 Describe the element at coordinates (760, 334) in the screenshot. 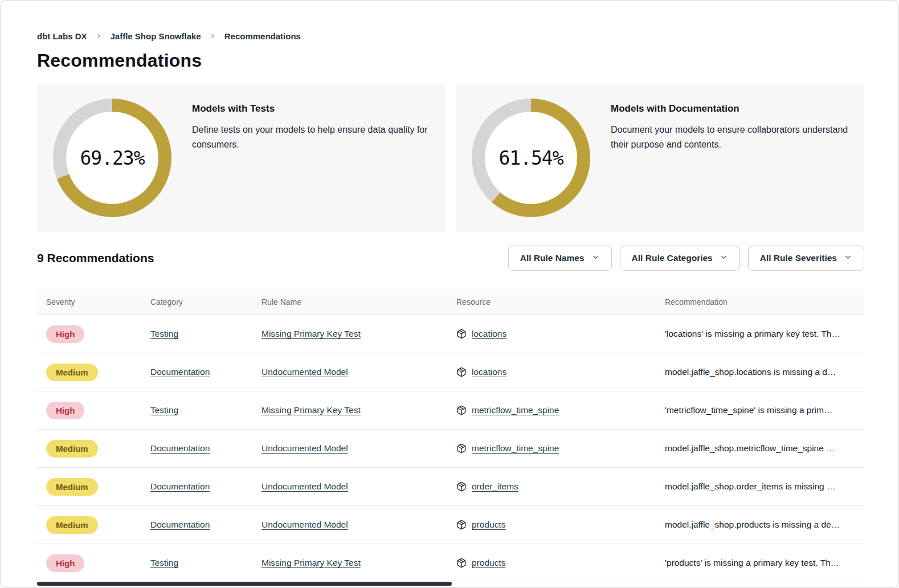

I see `recommendation-text: 'locations' is missing a primary key tes…` at that location.